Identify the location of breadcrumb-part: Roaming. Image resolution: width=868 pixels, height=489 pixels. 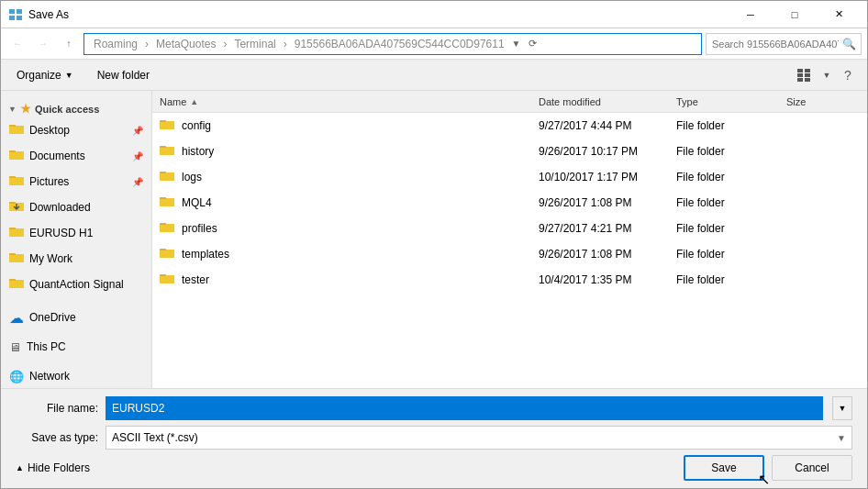
(116, 44).